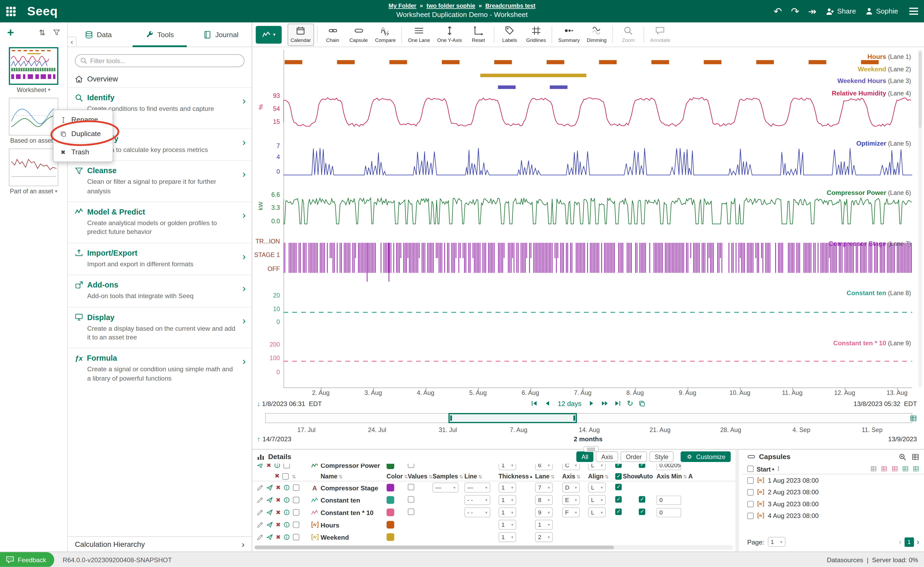  I want to click on tool-cleanse: Cleanse Clean or filter a signal to prep…, so click(160, 181).